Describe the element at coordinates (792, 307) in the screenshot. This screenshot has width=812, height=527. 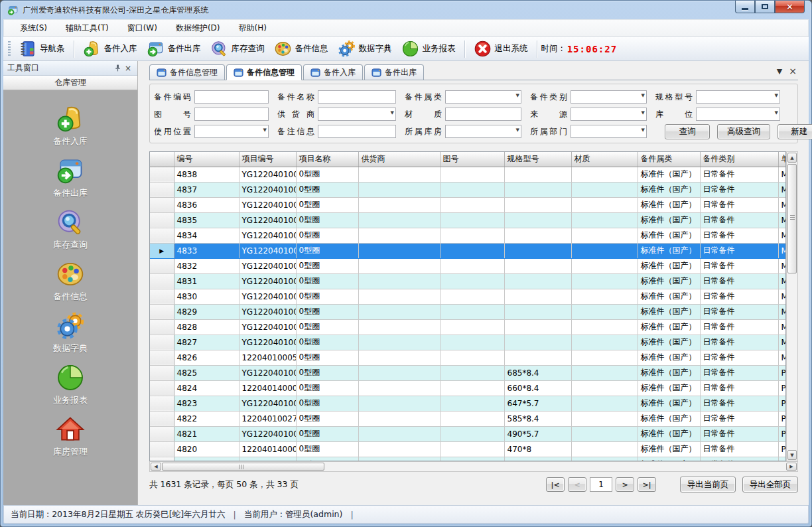
I see `vertical-scrollbar: ▲ ▼` at that location.